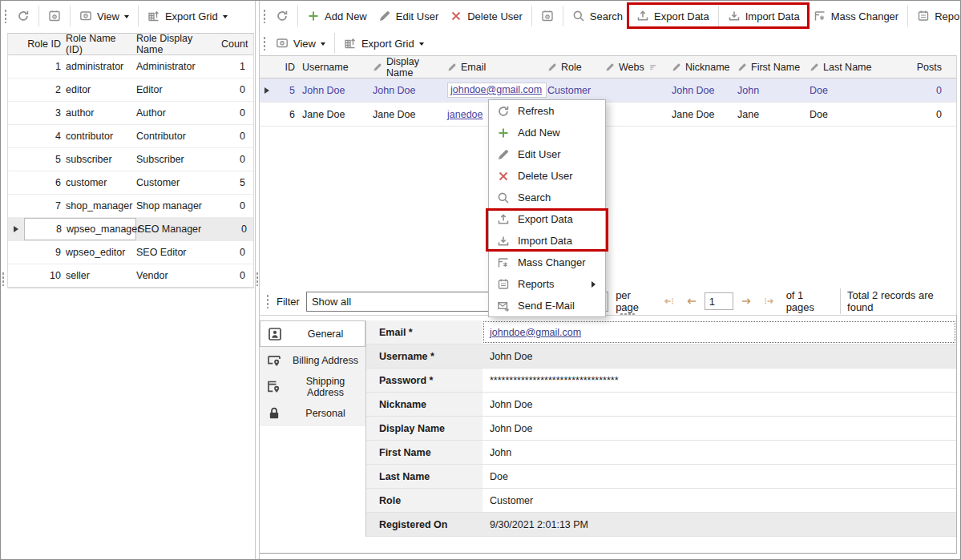  I want to click on mass-changer-button: Mass Changer, so click(856, 16).